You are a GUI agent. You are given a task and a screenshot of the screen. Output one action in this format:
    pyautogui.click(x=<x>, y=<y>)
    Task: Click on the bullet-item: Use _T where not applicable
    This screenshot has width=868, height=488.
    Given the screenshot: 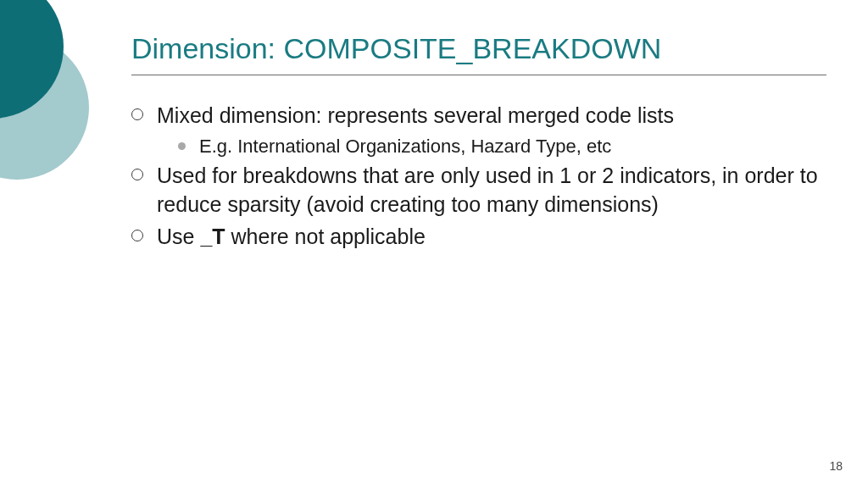 What is the action you would take?
    pyautogui.click(x=479, y=237)
    